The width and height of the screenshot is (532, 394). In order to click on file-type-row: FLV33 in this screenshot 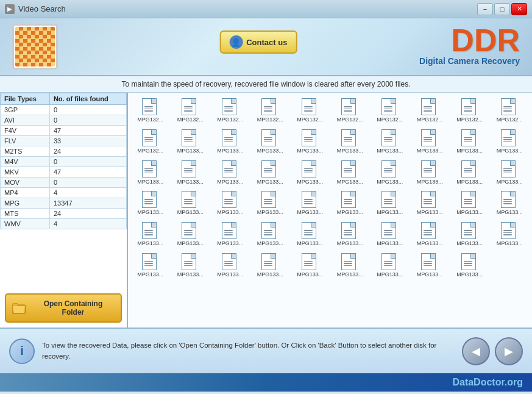, I will do `click(63, 141)`.